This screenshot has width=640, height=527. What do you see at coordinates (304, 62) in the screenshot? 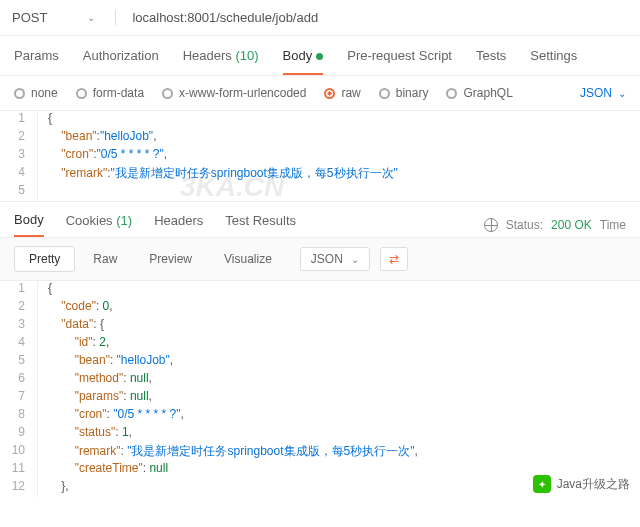
I see `tab-body: Body` at bounding box center [304, 62].